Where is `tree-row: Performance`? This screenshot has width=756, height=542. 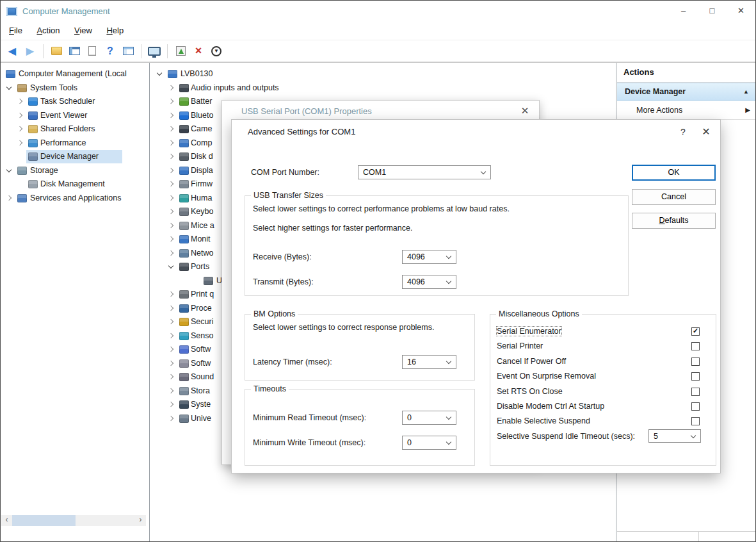
tree-row: Performance is located at coordinates (75, 144).